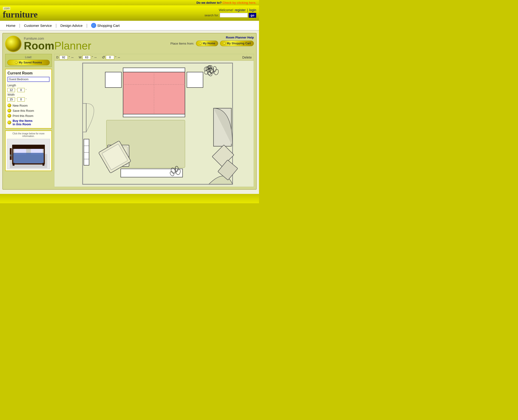  What do you see at coordinates (58, 44) in the screenshot?
I see `planner-title: Furniture.com RoomPlanner` at bounding box center [58, 44].